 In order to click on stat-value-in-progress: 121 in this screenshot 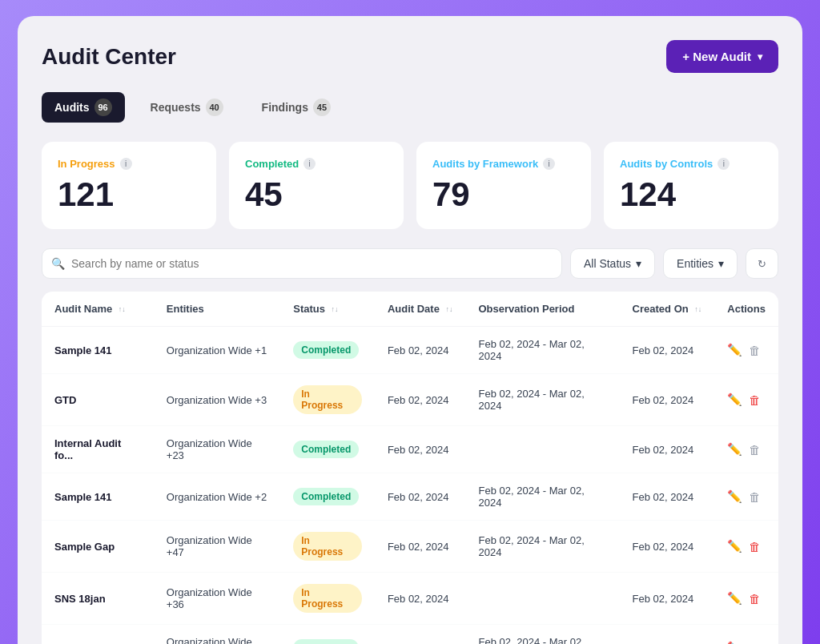, I will do `click(129, 195)`.